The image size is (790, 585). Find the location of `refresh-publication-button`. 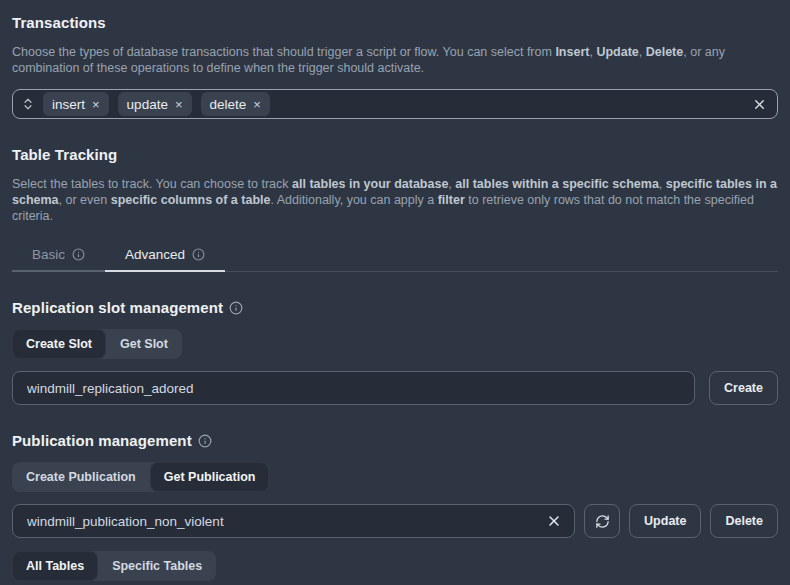

refresh-publication-button is located at coordinates (602, 521).